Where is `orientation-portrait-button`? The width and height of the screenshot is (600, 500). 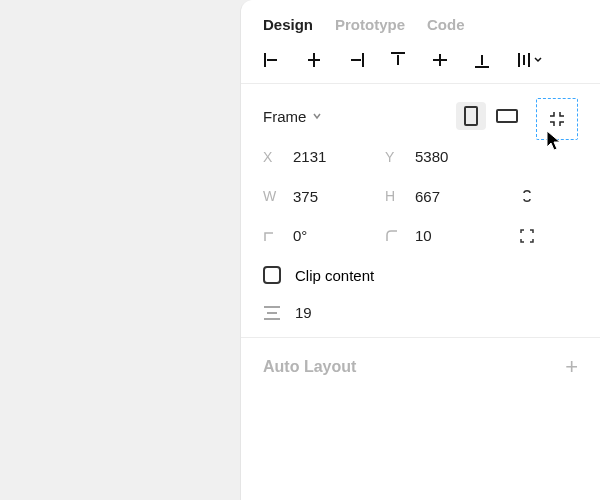
orientation-portrait-button is located at coordinates (471, 116).